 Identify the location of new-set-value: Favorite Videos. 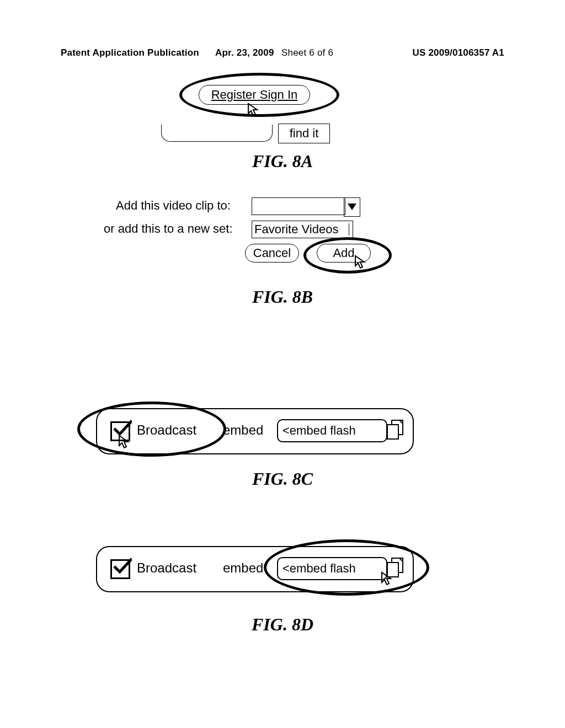
(296, 229).